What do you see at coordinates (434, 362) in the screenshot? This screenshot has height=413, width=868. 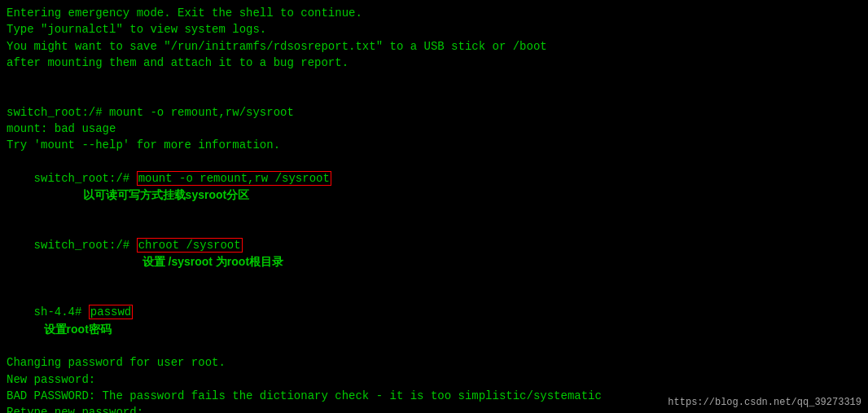 I see `terminal-line-13: Changing password for user root.` at bounding box center [434, 362].